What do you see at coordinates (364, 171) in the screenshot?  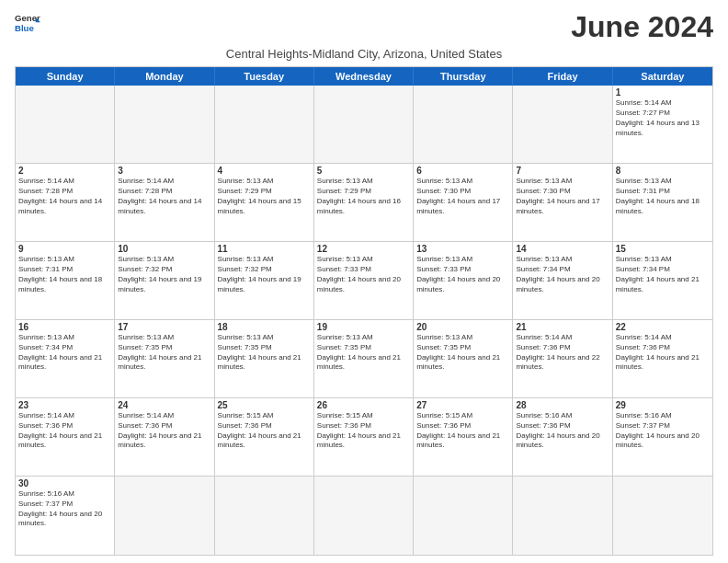 I see `day-number: 5` at bounding box center [364, 171].